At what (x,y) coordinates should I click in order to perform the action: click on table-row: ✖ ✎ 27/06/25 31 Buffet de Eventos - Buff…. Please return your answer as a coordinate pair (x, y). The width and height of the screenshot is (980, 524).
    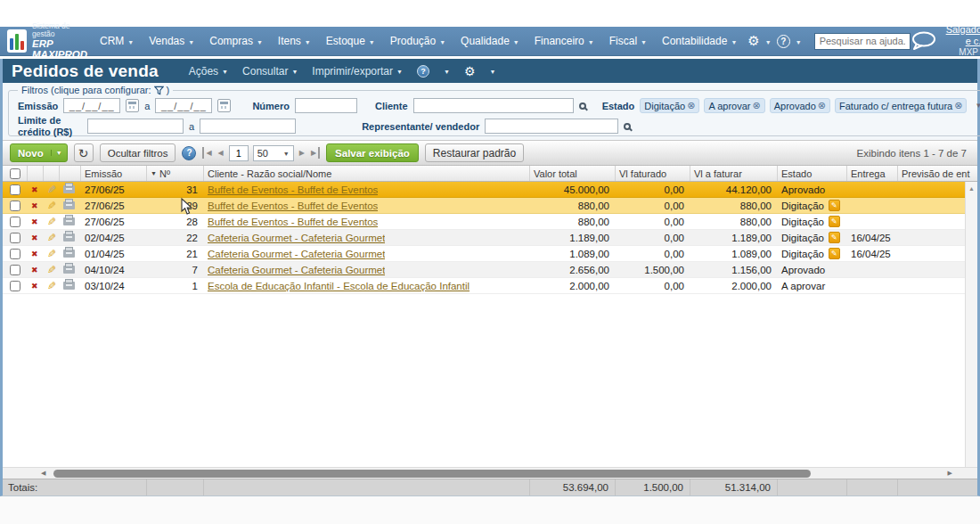
    Looking at the image, I should click on (484, 190).